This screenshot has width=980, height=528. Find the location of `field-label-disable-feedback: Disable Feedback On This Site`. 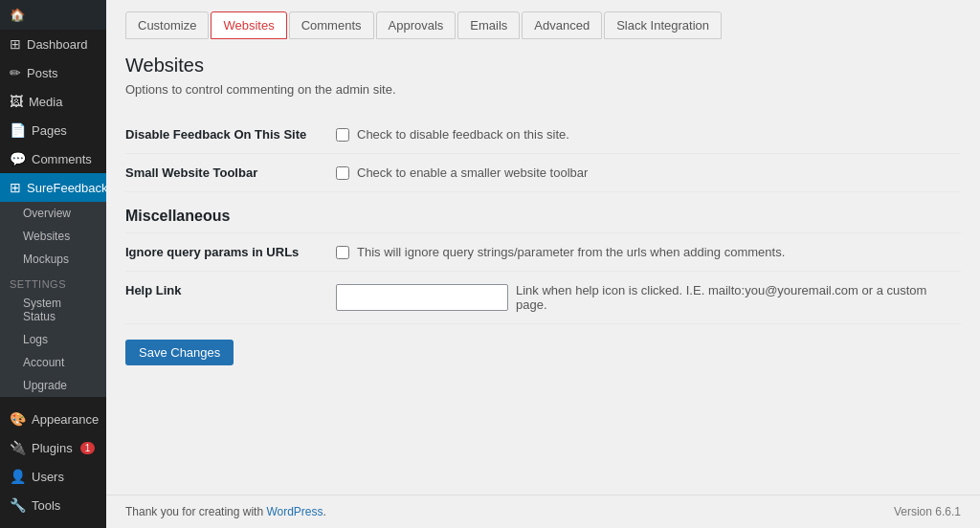

field-label-disable-feedback: Disable Feedback On This Site is located at coordinates (231, 135).